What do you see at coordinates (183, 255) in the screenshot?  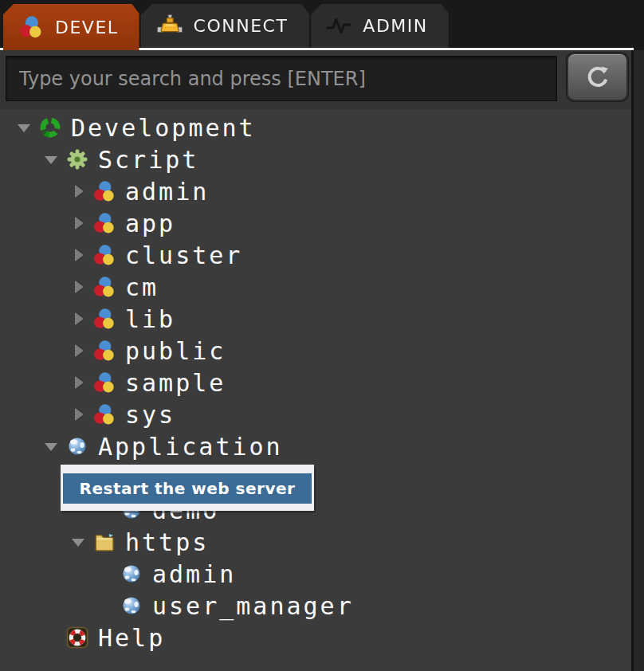 I see `tree-row-label: cluster` at bounding box center [183, 255].